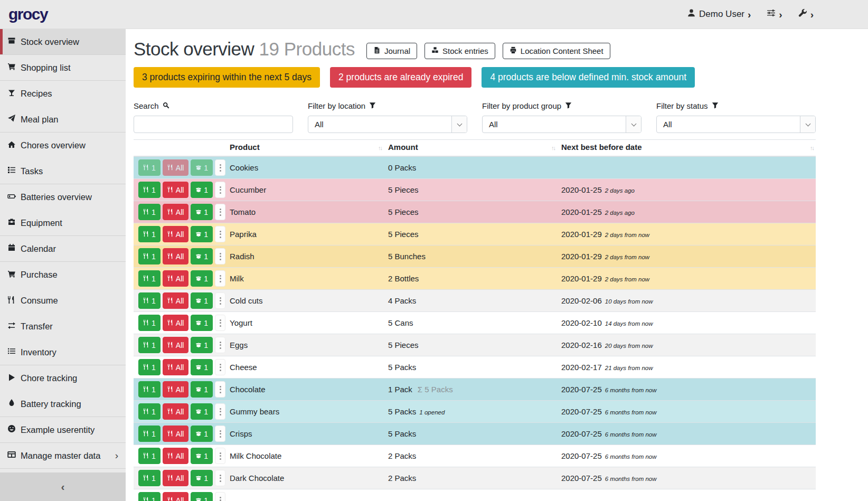  Describe the element at coordinates (401, 77) in the screenshot. I see `expired-banner: 2 products are already expired` at that location.